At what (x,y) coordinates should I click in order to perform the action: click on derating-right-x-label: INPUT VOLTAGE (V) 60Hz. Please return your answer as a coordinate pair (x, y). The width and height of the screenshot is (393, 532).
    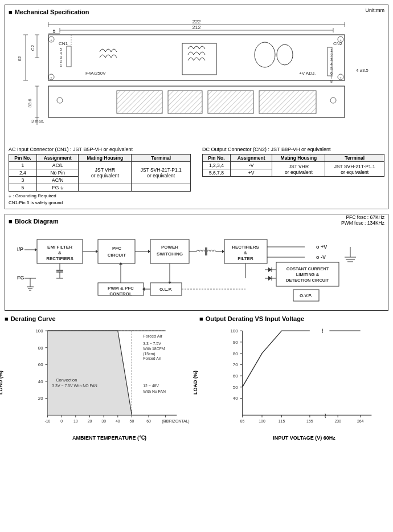
    Looking at the image, I should click on (304, 438).